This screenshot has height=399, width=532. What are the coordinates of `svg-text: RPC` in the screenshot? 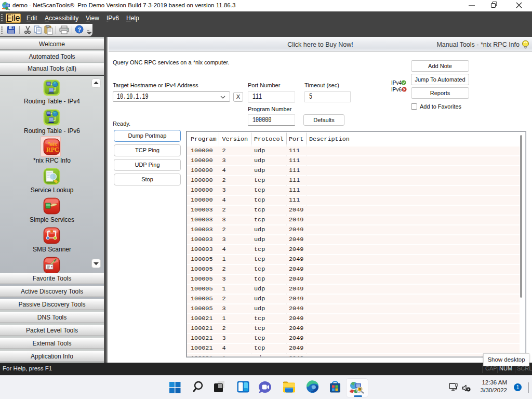 It's located at (53, 150).